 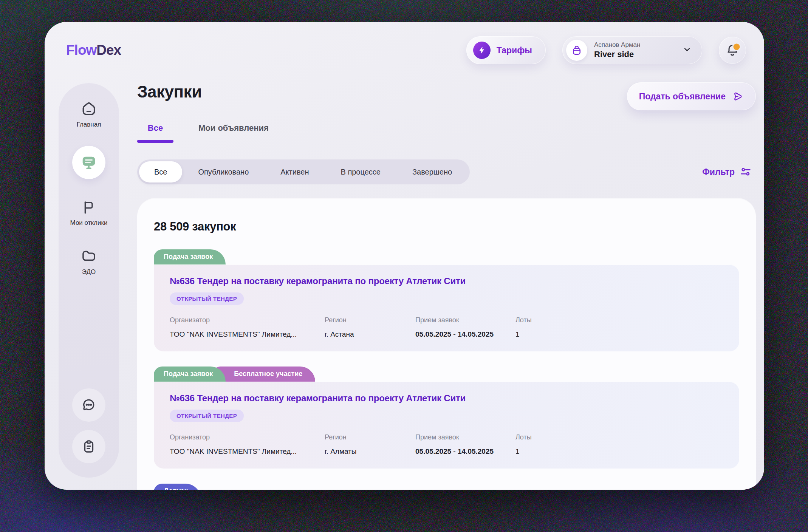 I want to click on notifications-button, so click(x=732, y=50).